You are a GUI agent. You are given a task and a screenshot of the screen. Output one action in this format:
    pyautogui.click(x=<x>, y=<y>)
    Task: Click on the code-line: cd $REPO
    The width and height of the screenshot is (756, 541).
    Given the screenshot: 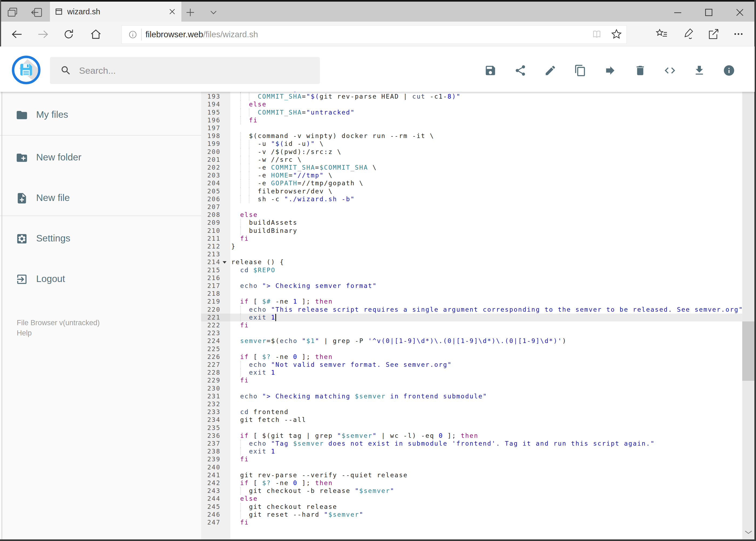 What is the action you would take?
    pyautogui.click(x=486, y=270)
    